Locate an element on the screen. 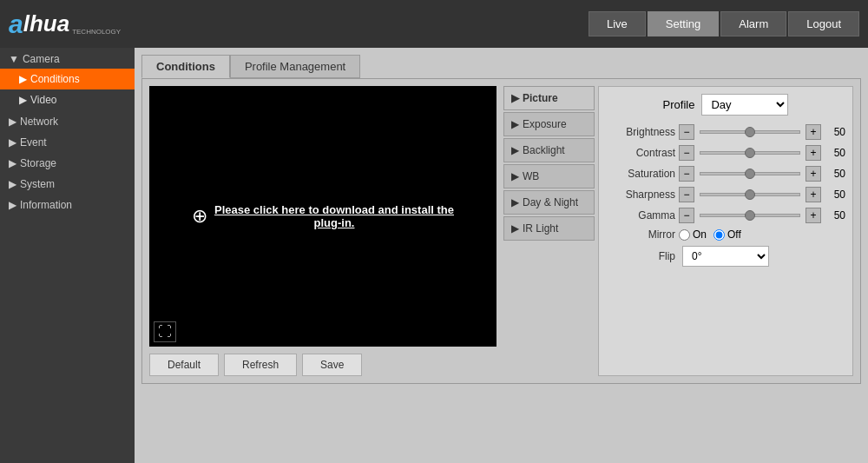 Image resolution: width=868 pixels, height=463 pixels. picture-menu-wb: ▶ WB is located at coordinates (549, 176).